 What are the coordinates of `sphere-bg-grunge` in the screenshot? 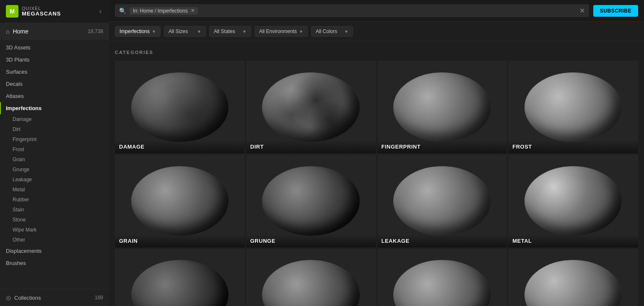 It's located at (311, 201).